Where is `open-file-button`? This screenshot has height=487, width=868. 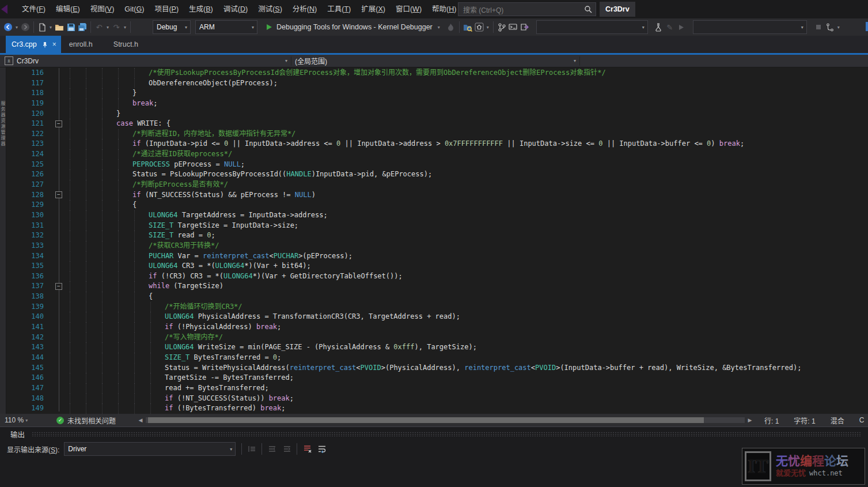 open-file-button is located at coordinates (59, 27).